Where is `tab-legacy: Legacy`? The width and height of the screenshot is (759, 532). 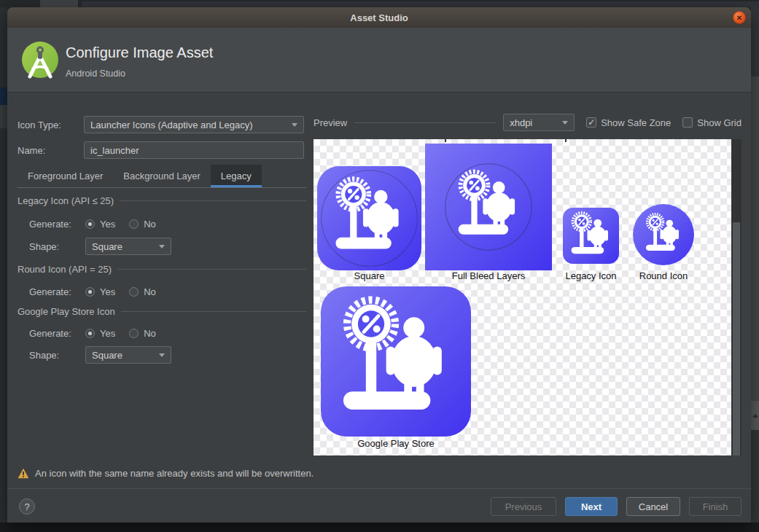 tab-legacy: Legacy is located at coordinates (236, 176).